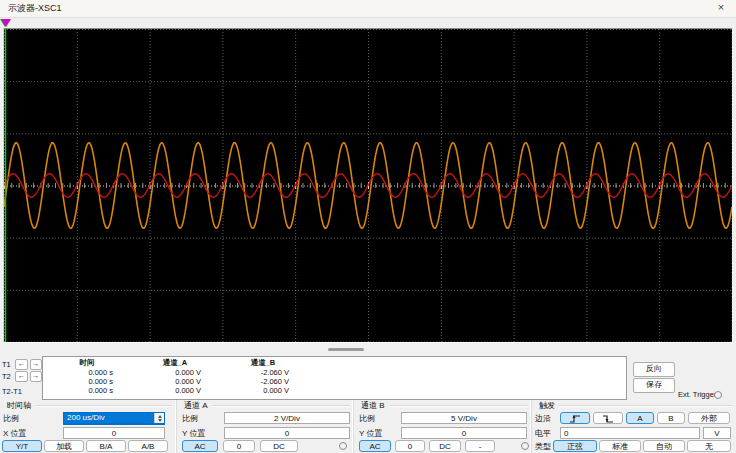 The width and height of the screenshot is (736, 453). What do you see at coordinates (575, 418) in the screenshot?
I see `rising-edge-icon` at bounding box center [575, 418].